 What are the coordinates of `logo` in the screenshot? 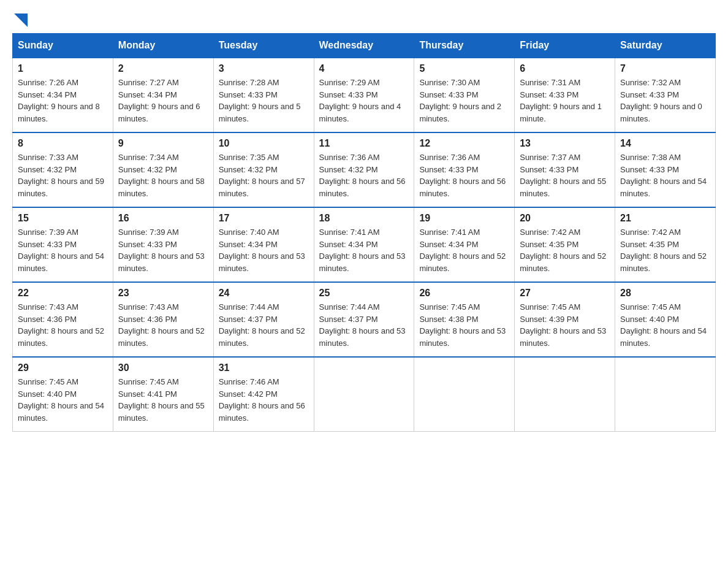 It's located at (20, 20).